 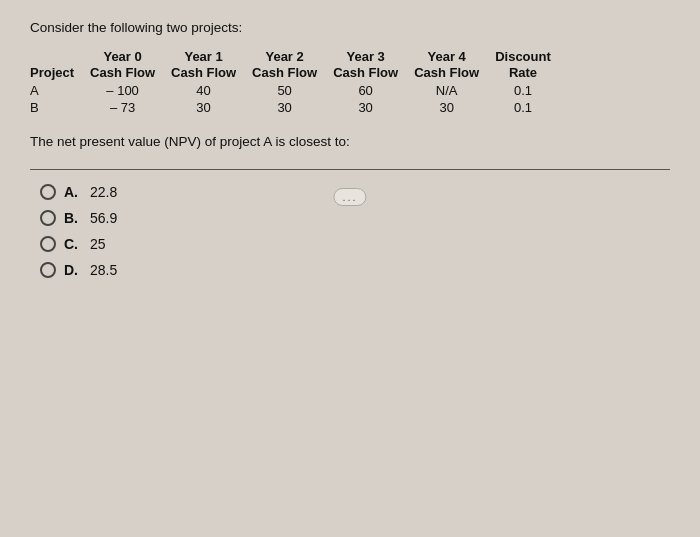 I want to click on col-header-year3: Year 3 Cash Flow, so click(x=366, y=66).